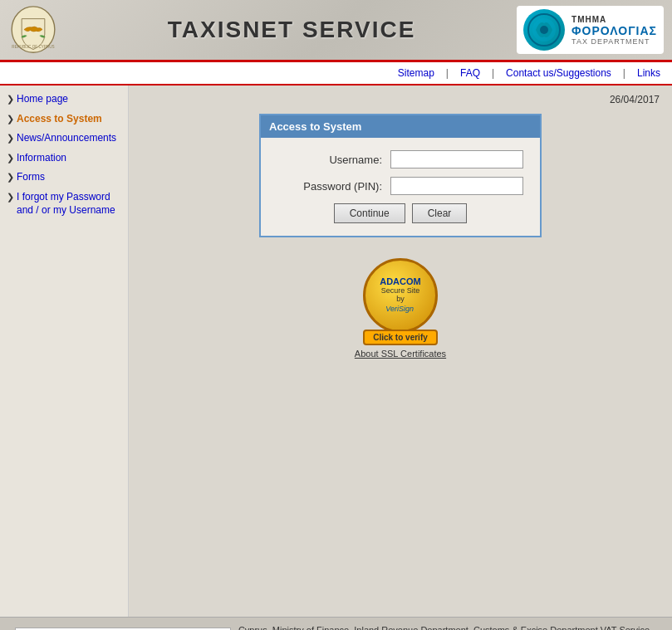 This screenshot has height=630, width=672. What do you see at coordinates (457, 186) in the screenshot?
I see `password-input` at bounding box center [457, 186].